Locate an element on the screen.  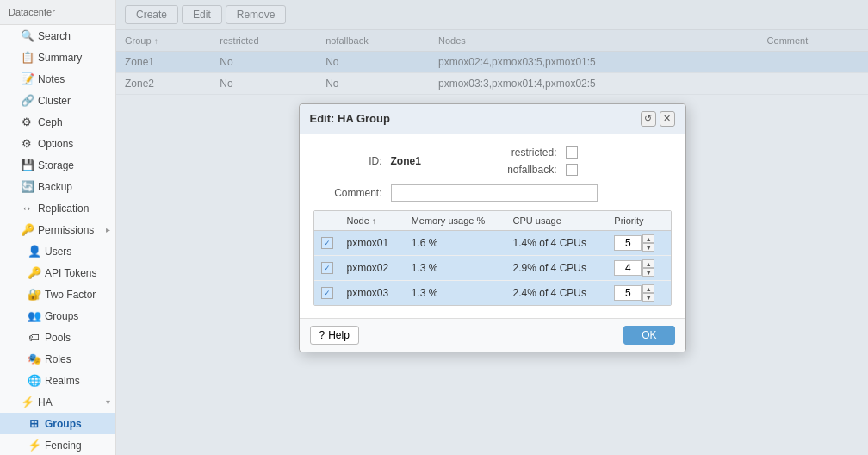
restricted-checkbox is located at coordinates (572, 153).